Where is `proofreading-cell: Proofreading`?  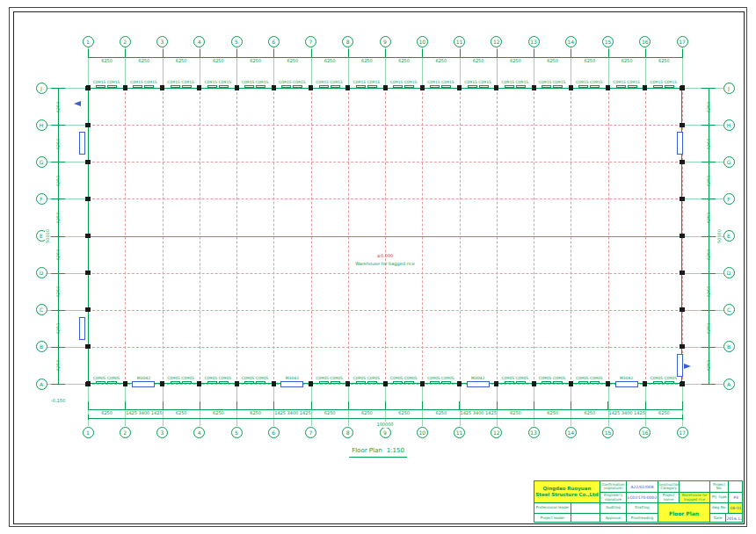
proofreading-cell: Proofreading is located at coordinates (643, 518).